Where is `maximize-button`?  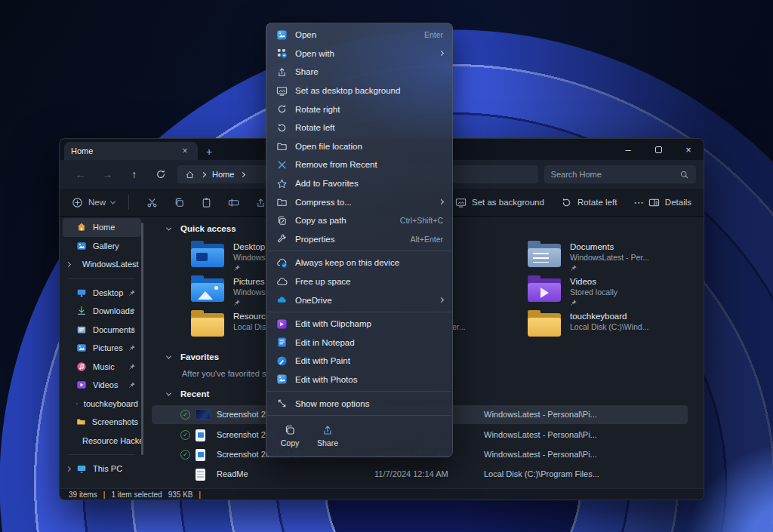
maximize-button is located at coordinates (658, 149).